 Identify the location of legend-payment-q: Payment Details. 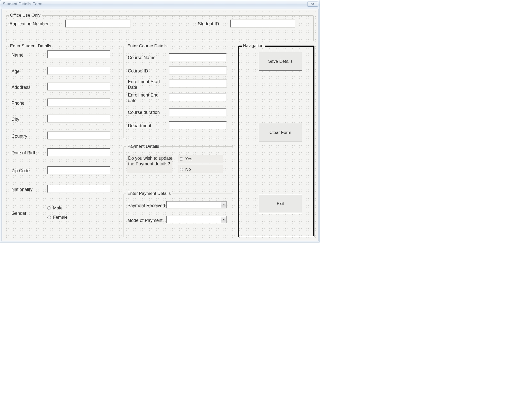
(143, 146).